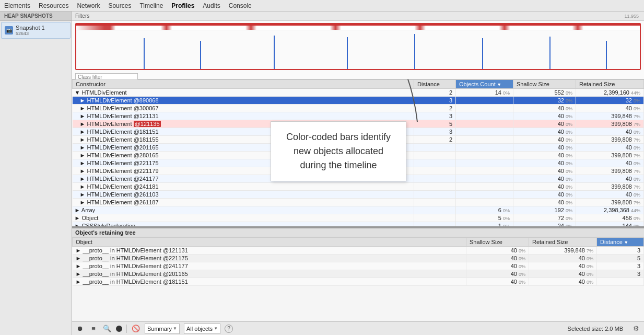  I want to click on cell-retained: 32 0%, so click(610, 100).